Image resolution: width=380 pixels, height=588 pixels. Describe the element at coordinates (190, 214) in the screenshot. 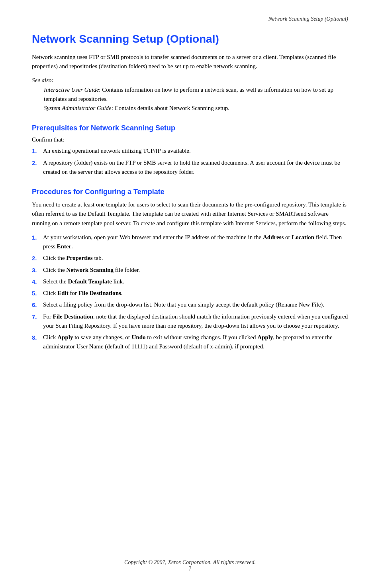

I see `section2-intro: You need to create at least one template…` at that location.